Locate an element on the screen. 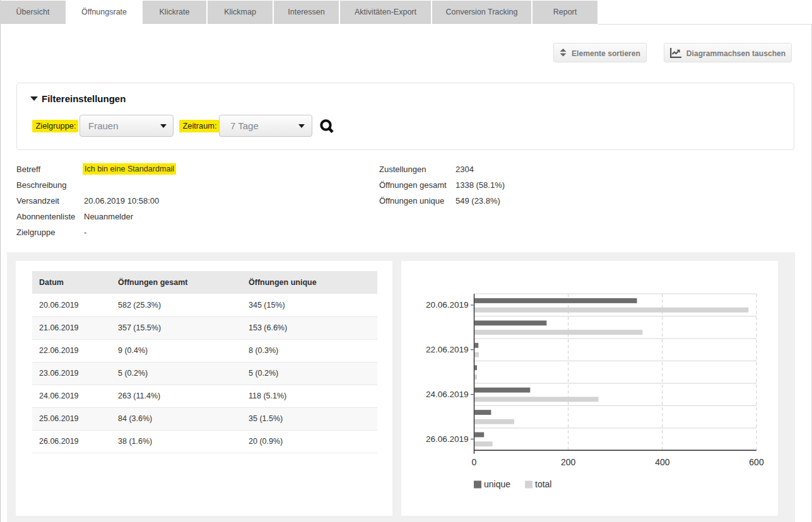  svg-text: 400 is located at coordinates (662, 462).